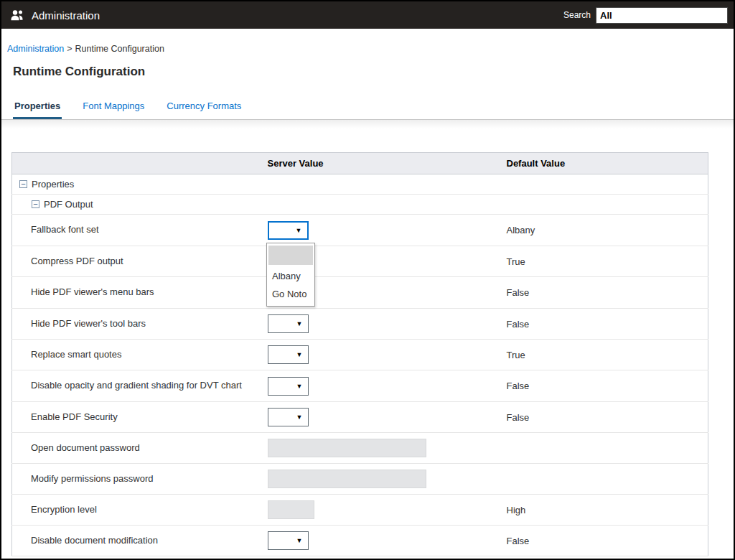  I want to click on breadcrumb-link-administration: Administration, so click(36, 49).